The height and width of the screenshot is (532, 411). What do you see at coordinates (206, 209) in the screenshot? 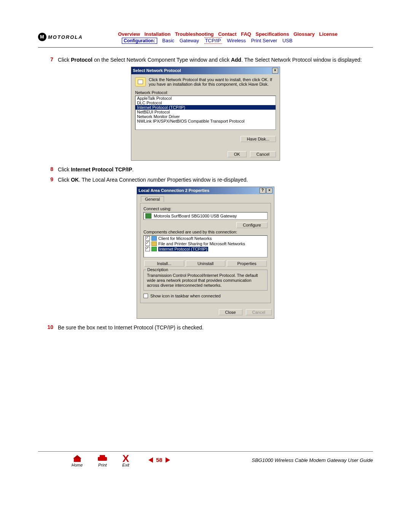
I see `connect-using-label: Connect using:` at bounding box center [206, 209].